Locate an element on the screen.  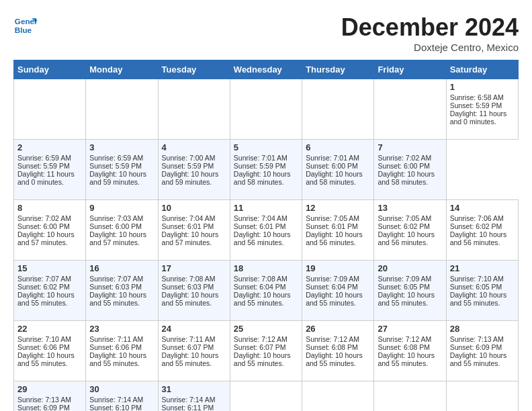
calendar-header-row: SundayMondayTuesdayWednesdayThursdayFrid… is located at coordinates (266, 70).